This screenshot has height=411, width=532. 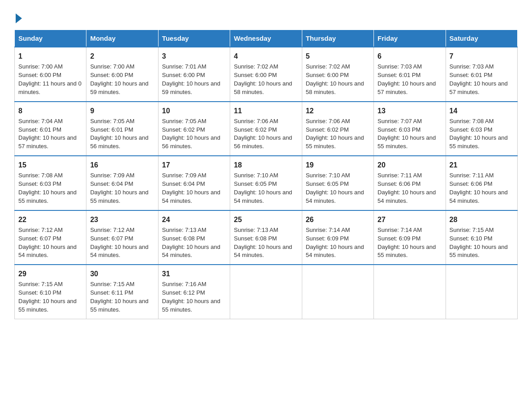 What do you see at coordinates (194, 238) in the screenshot?
I see `calendar-cell: 24Sunrise: 7:13 AMSunset: 6:08 PMDayligh…` at bounding box center [194, 238].